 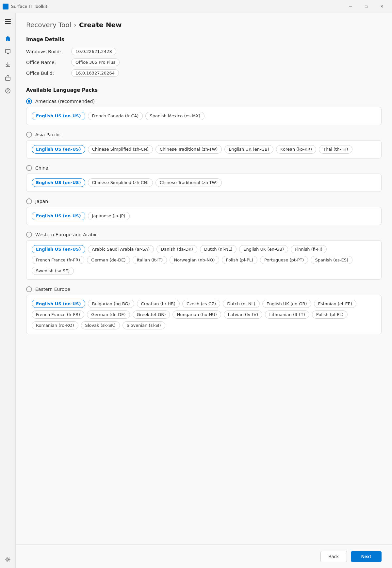 What do you see at coordinates (243, 314) in the screenshot?
I see `lang-tag: Latvian (lv-LV)` at bounding box center [243, 314].